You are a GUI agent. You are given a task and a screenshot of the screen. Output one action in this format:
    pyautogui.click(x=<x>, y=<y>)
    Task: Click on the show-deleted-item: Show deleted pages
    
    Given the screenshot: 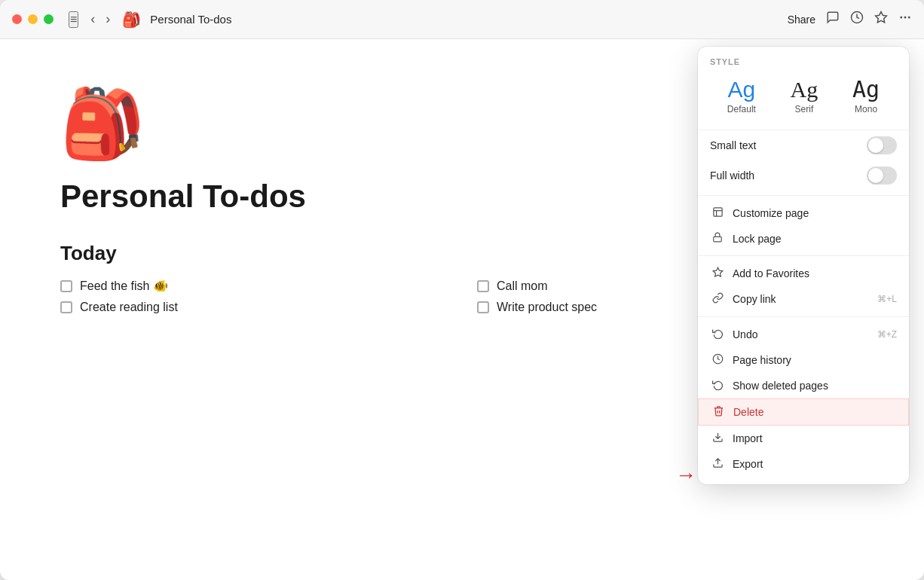 What is the action you would take?
    pyautogui.click(x=803, y=386)
    